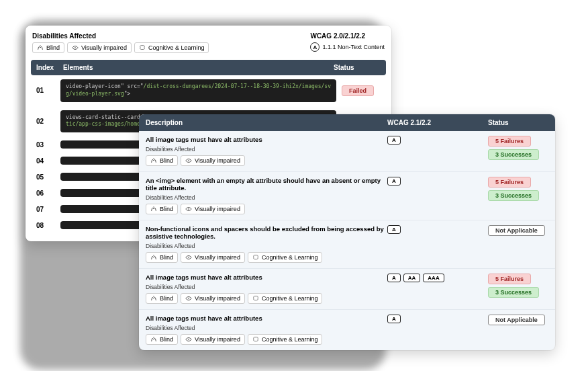  Describe the element at coordinates (208, 91) in the screenshot. I see `table-row: 01video-player-icon" src="/dist-cross-du…` at that location.